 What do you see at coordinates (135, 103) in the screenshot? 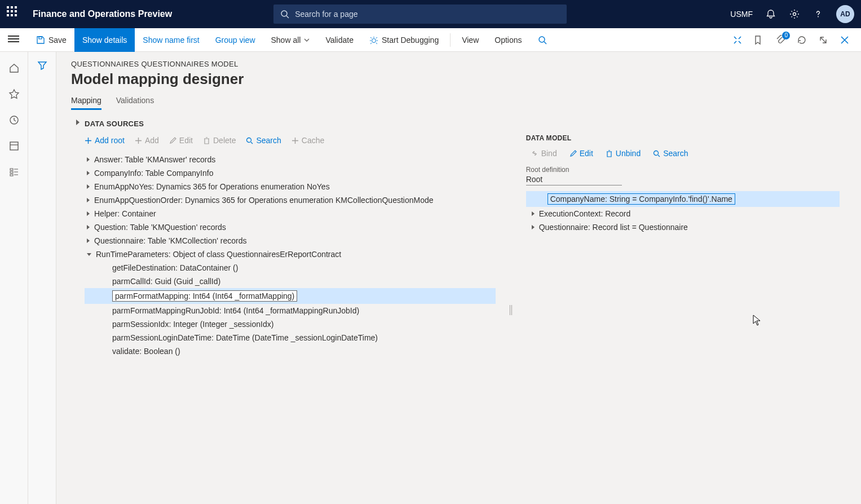
I see `tab-validations: Validations` at bounding box center [135, 103].